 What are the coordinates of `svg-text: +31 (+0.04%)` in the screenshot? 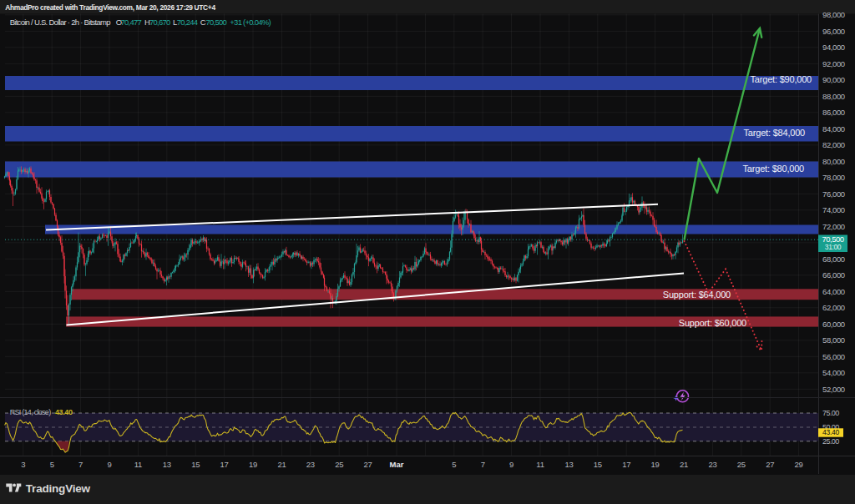 It's located at (250, 22).